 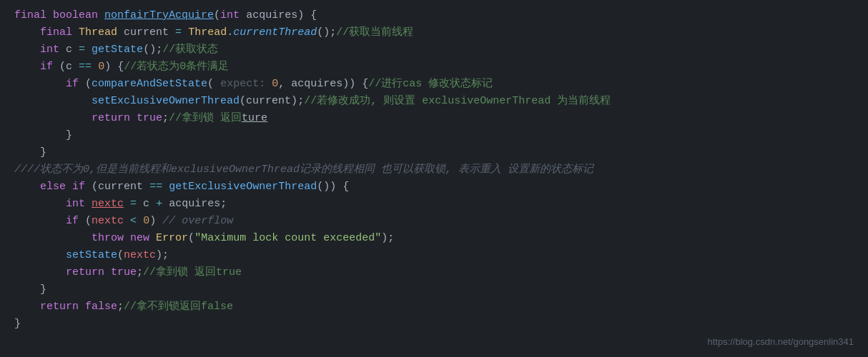 I want to click on code-line-14: throw new Error("Maximum lock count exce…, so click(x=434, y=238).